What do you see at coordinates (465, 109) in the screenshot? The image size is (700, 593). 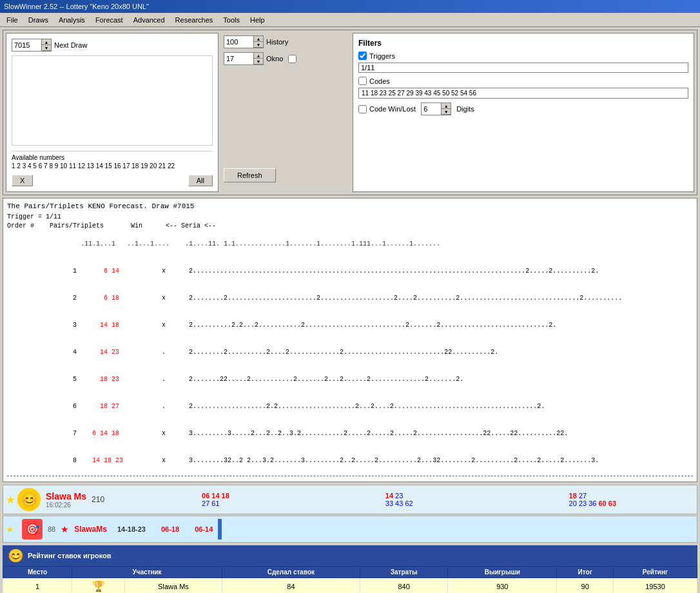 I see `digits-label: Digits` at bounding box center [465, 109].